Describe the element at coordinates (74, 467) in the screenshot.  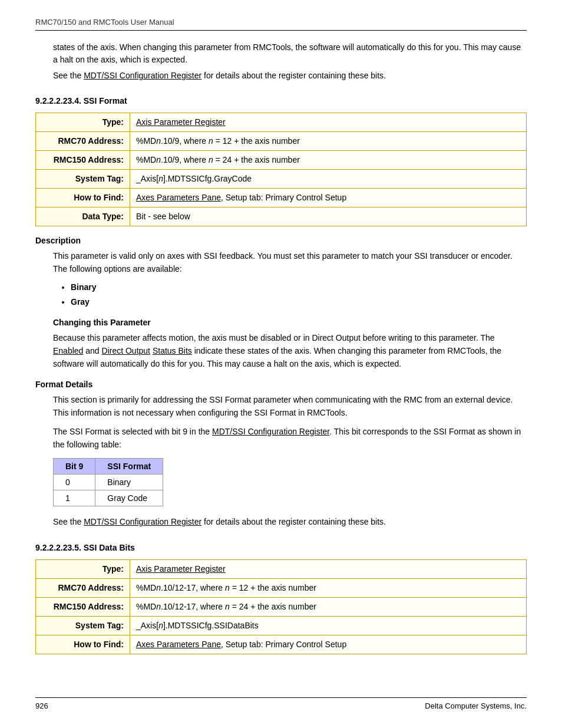
I see `col-bit9: Bit 9` at that location.